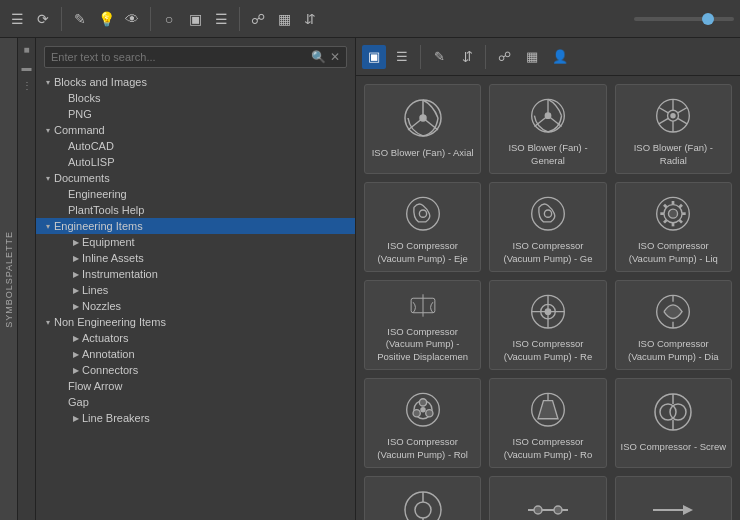  What do you see at coordinates (532, 57) in the screenshot?
I see `ct-props-icon: ▦` at bounding box center [532, 57].